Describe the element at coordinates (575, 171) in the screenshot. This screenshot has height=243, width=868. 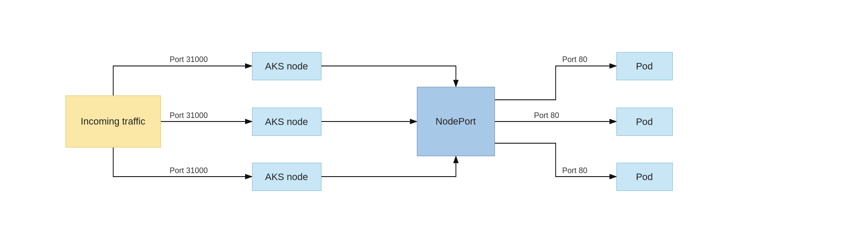
I see `label-port-80-bot: Port 80` at that location.